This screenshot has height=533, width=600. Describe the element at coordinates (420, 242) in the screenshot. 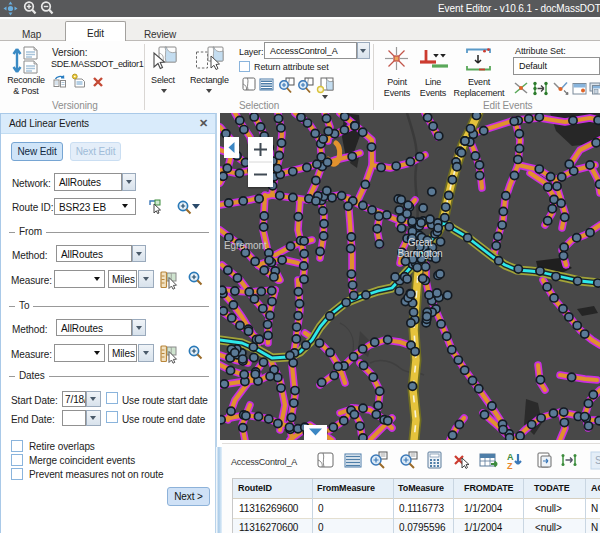

I see `svg-text: Great` at that location.